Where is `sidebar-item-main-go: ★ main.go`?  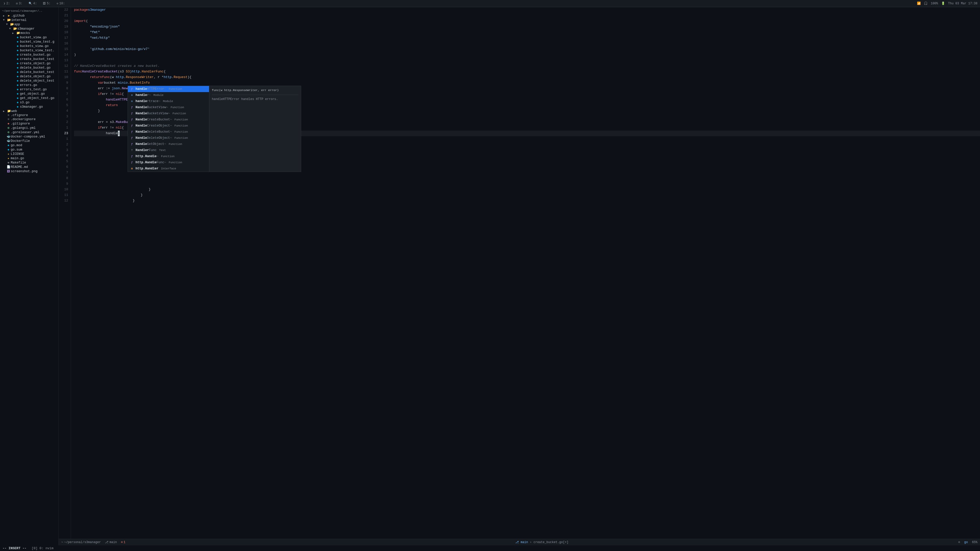 sidebar-item-main-go: ★ main.go is located at coordinates (29, 158).